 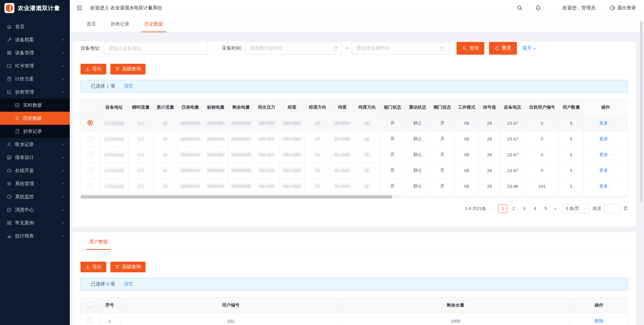 I want to click on sidebar-item-meter-reading: 抄表管理, so click(x=35, y=92).